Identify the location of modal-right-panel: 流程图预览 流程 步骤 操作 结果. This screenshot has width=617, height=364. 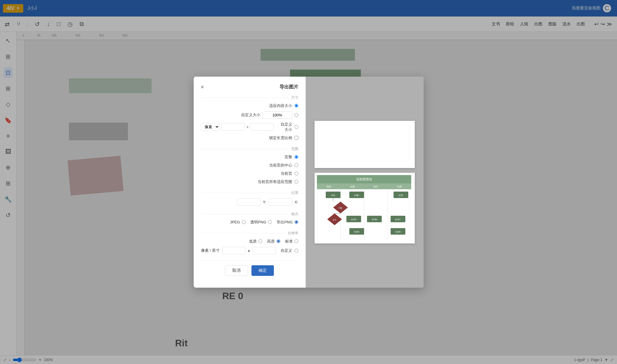
(365, 182).